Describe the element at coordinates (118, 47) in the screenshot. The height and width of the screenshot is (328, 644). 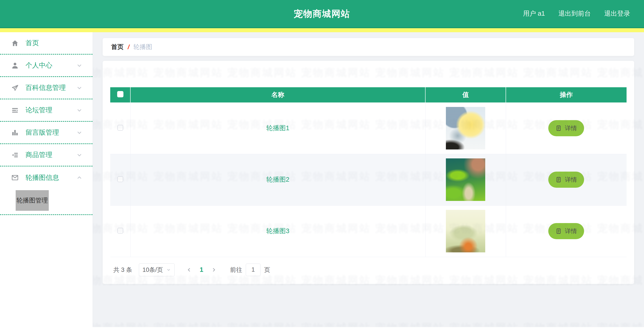
I see `breadcrumb-home-link: 首页` at that location.